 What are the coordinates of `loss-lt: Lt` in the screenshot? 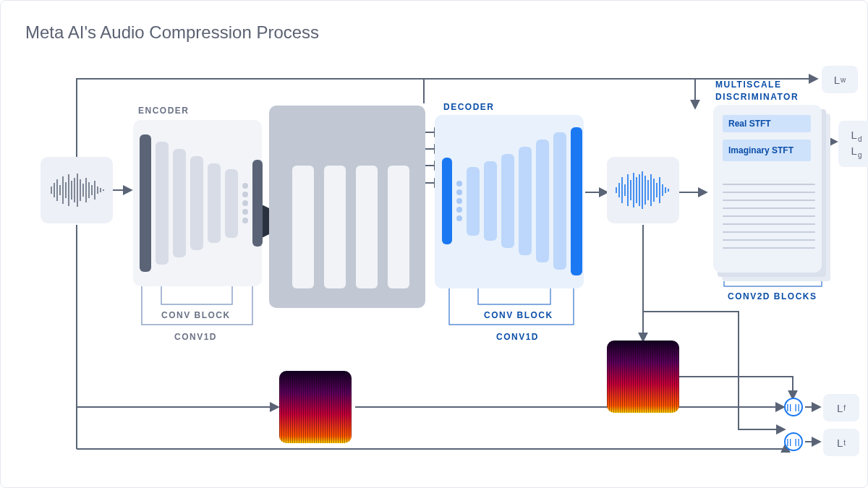 It's located at (841, 442).